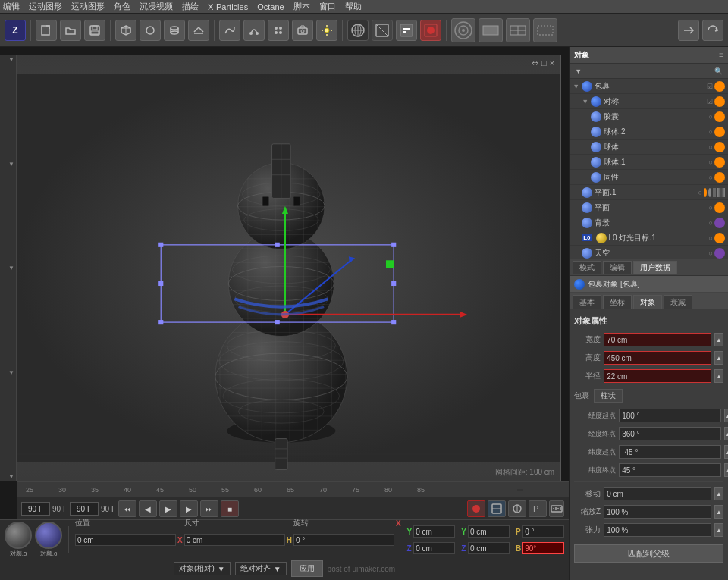 The height and width of the screenshot is (580, 728). Describe the element at coordinates (711, 238) in the screenshot. I see `om-vis-light: ○` at that location.